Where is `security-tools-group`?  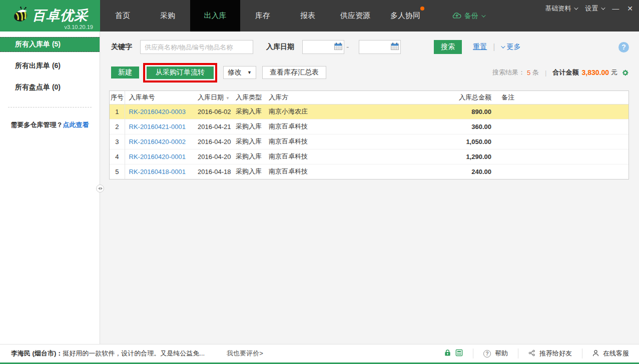 security-tools-group is located at coordinates (453, 354).